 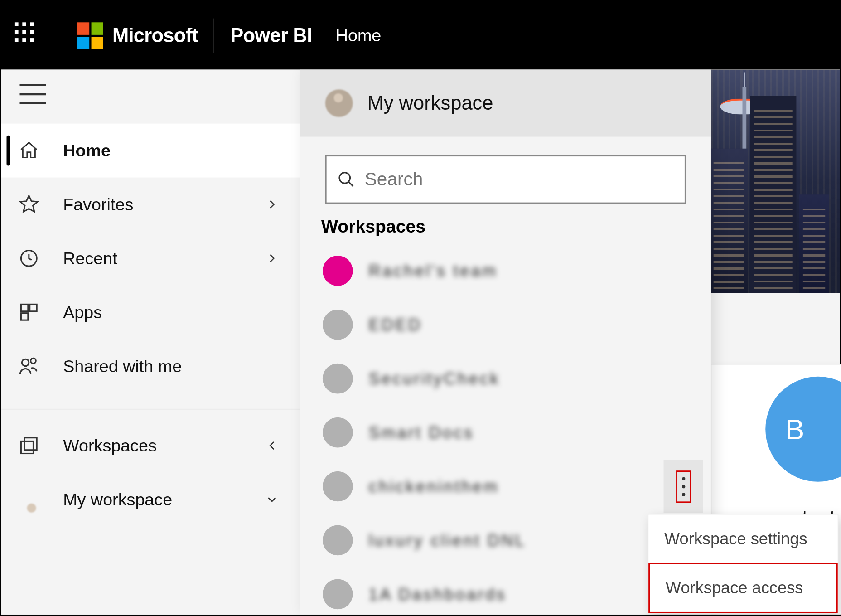 I want to click on sidebar-item-workspaces: Workspaces, so click(x=151, y=446).